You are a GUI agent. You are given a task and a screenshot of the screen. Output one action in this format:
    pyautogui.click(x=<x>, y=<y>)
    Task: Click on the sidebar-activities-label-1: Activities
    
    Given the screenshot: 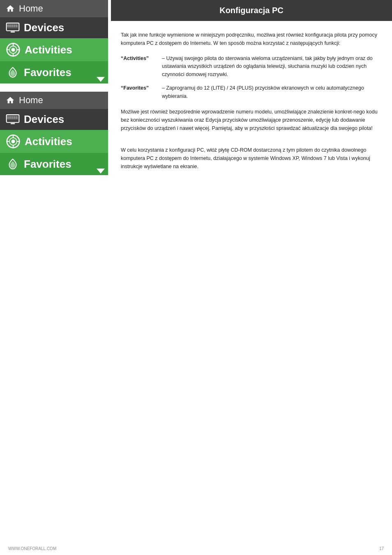 What is the action you would take?
    pyautogui.click(x=48, y=50)
    